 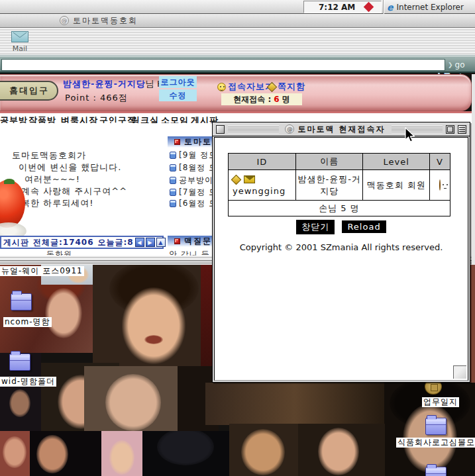 What do you see at coordinates (237, 179) in the screenshot?
I see `member-badge-icon` at bounding box center [237, 179].